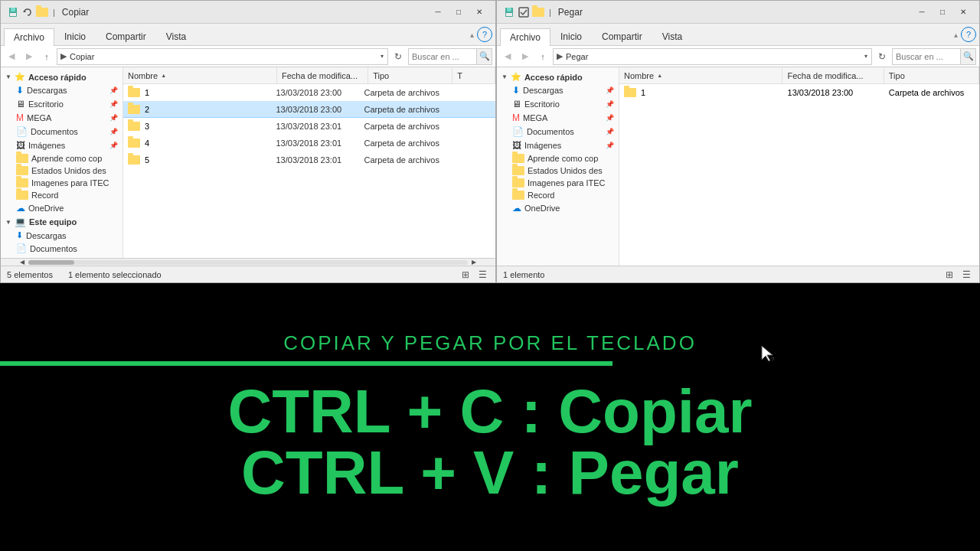  I want to click on left-col-nombre: Nombre ▲, so click(201, 75).